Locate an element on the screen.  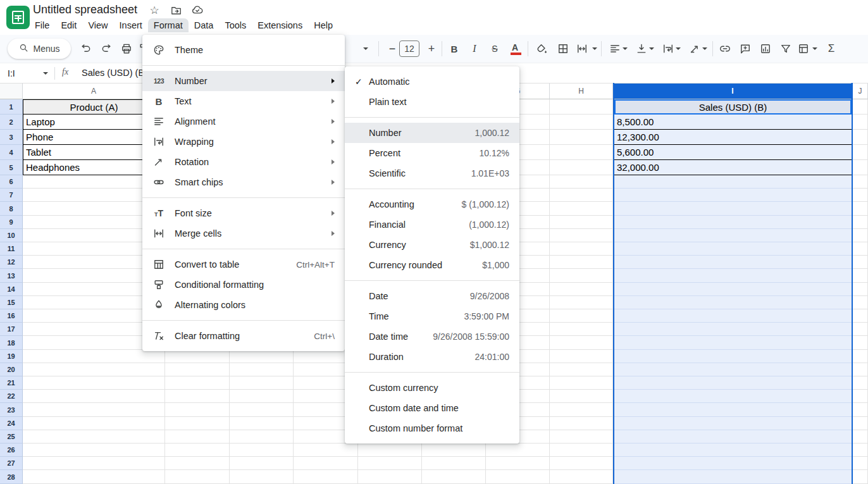
column-header-H: H is located at coordinates (581, 91).